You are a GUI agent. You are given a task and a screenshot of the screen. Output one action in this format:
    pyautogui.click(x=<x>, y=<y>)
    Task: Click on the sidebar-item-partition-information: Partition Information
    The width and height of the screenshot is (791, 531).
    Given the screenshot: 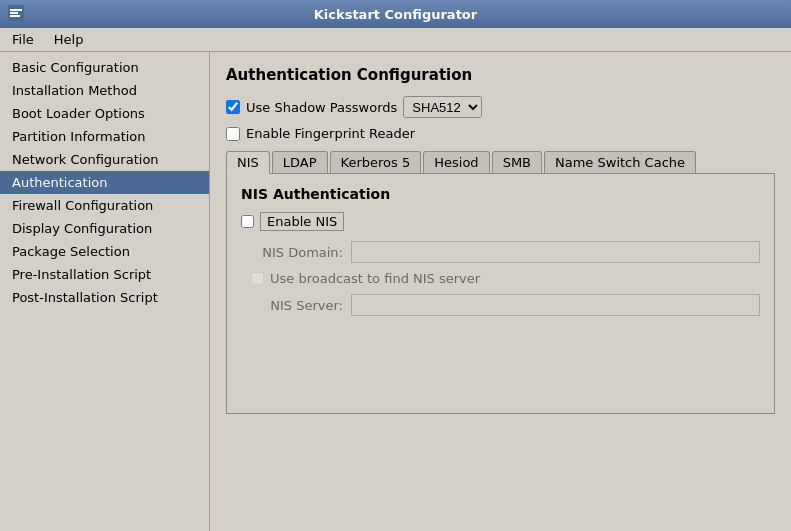 What is the action you would take?
    pyautogui.click(x=104, y=136)
    